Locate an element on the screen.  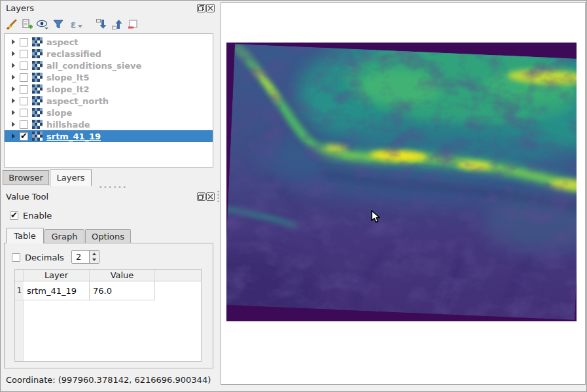
table-row: 1 srtm_41_19 76.0 is located at coordinates (85, 291).